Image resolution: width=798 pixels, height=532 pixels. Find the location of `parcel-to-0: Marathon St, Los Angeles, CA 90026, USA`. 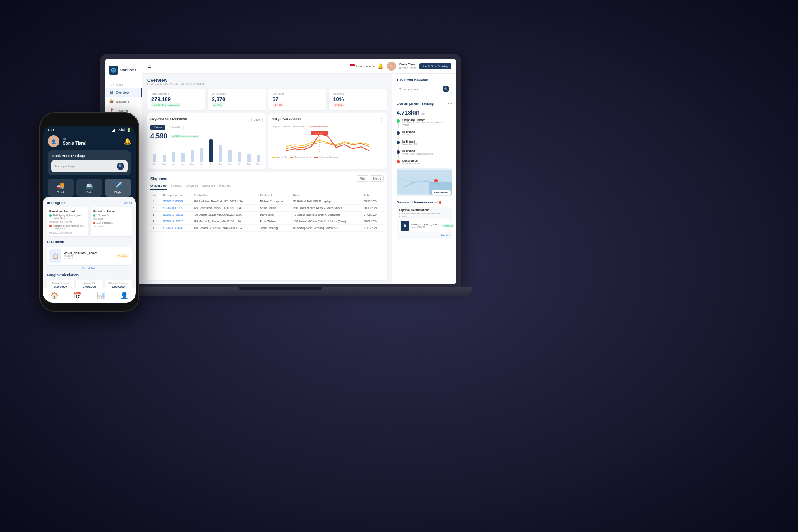

parcel-to-0: Marathon St, Los Angeles, CA 90026, USA is located at coordinates (67, 227).